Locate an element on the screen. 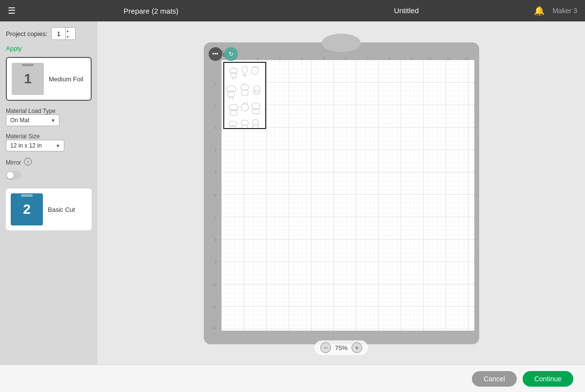 This screenshot has width=585, height=392. svg-text: 27 is located at coordinates (411, 336).